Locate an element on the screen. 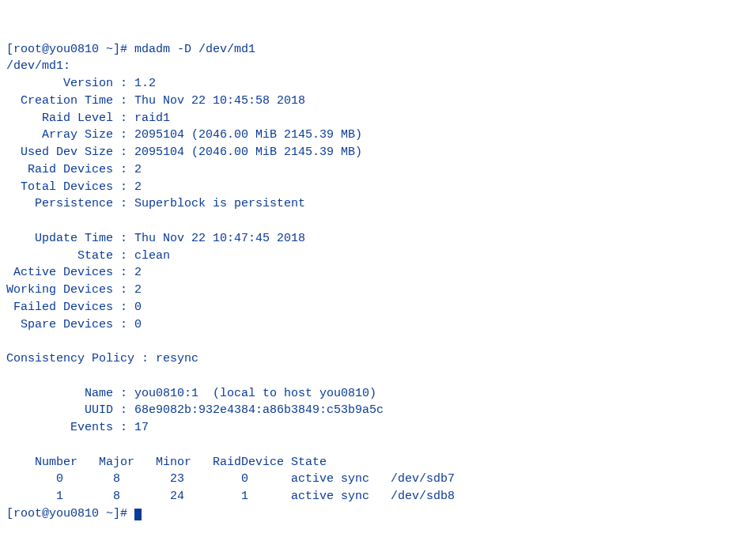  name-label: Name : is located at coordinates (66, 394).